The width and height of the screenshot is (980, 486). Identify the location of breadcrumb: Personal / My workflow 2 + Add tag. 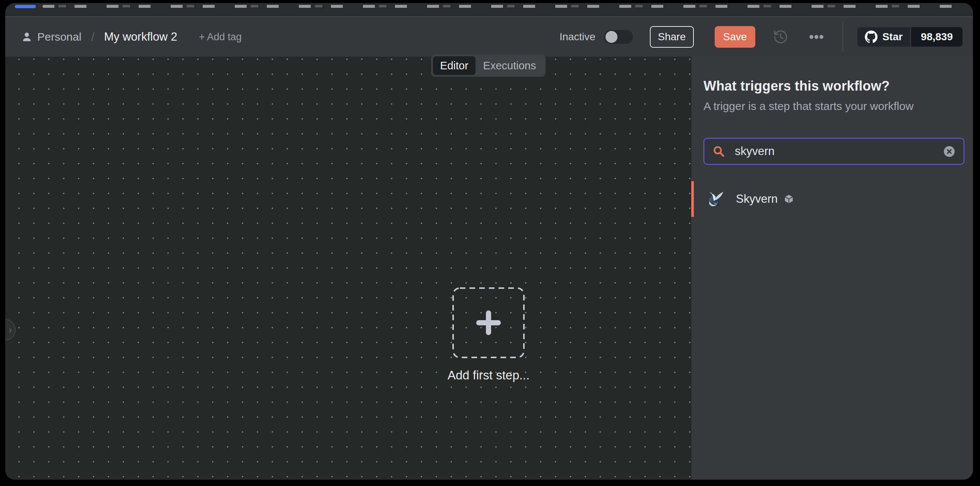
(132, 37).